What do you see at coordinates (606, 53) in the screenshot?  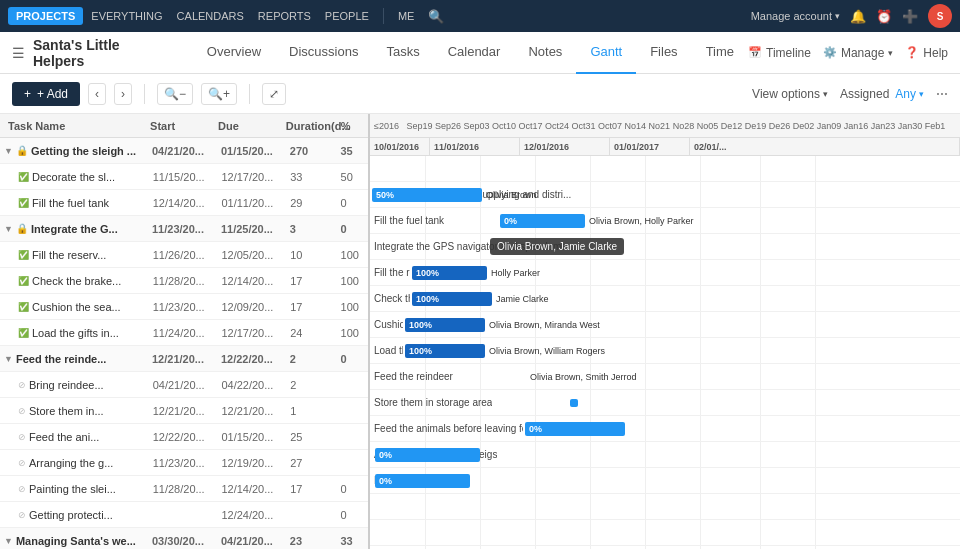 I see `tab-gantt: Gantt` at bounding box center [606, 53].